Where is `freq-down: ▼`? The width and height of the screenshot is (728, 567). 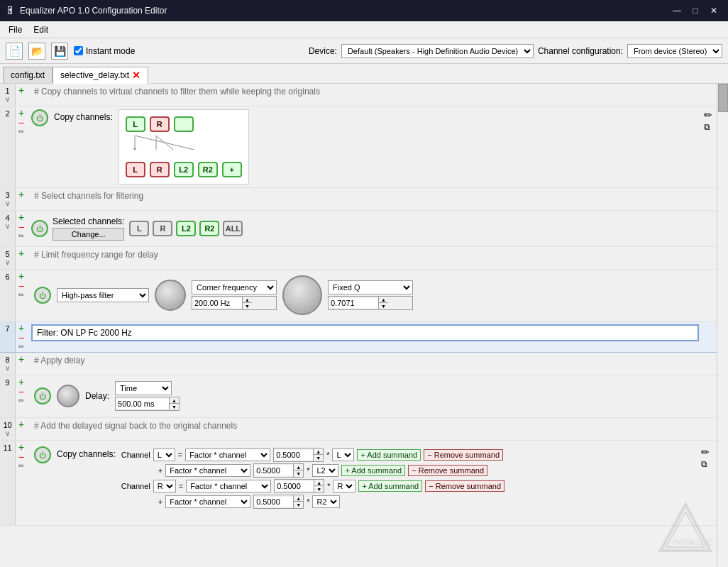
freq-down: ▼ is located at coordinates (247, 307).